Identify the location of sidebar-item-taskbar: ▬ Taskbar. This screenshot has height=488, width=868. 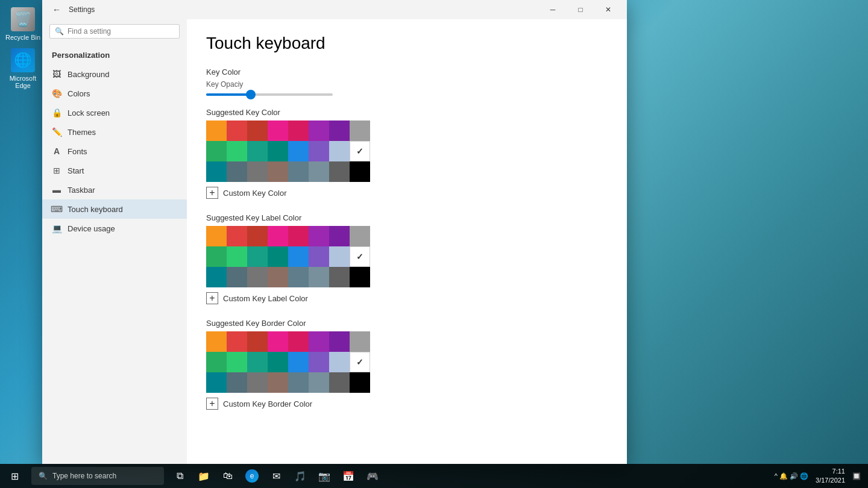
(115, 190).